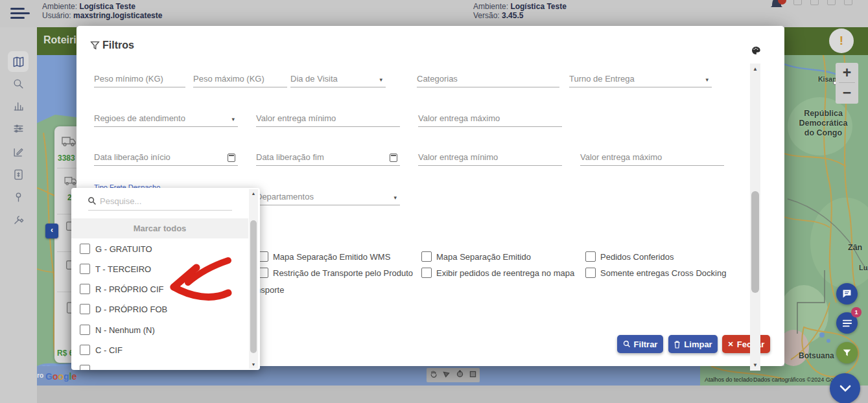 Image resolution: width=868 pixels, height=403 pixels. Describe the element at coordinates (18, 106) in the screenshot. I see `sidebar-item-reports` at that location.